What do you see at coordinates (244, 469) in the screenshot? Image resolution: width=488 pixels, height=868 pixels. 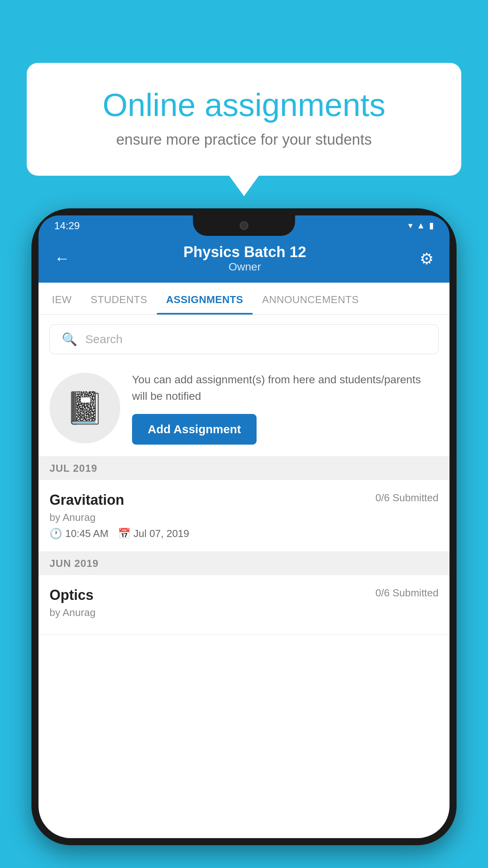 I see `section-header-jul: JUL 2019` at bounding box center [244, 469].